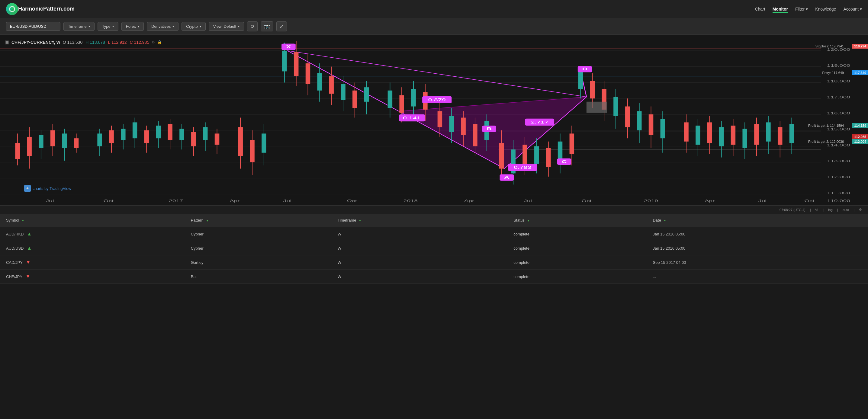 This screenshot has height=419, width=868. What do you see at coordinates (846, 210) in the screenshot?
I see `auto-toggle: auto` at bounding box center [846, 210].